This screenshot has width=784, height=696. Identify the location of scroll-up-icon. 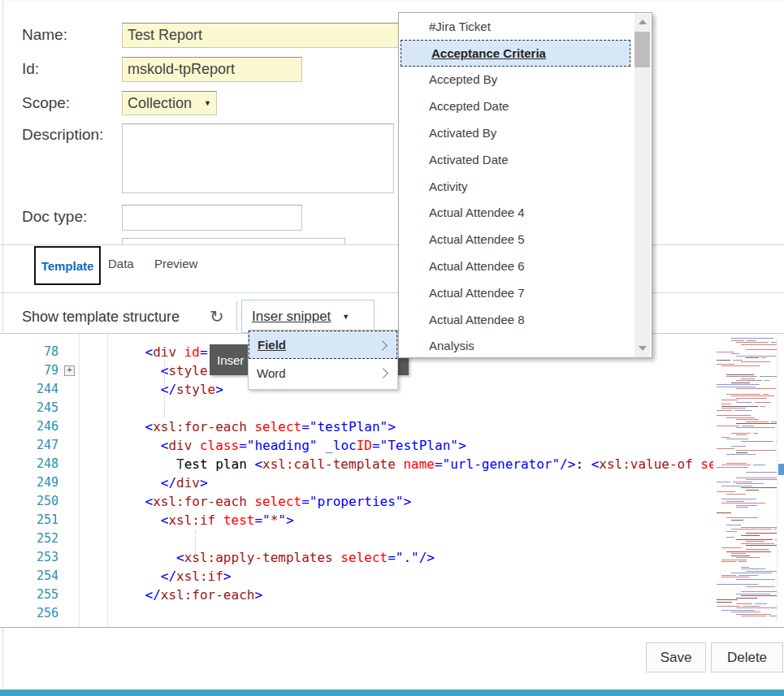
(643, 22).